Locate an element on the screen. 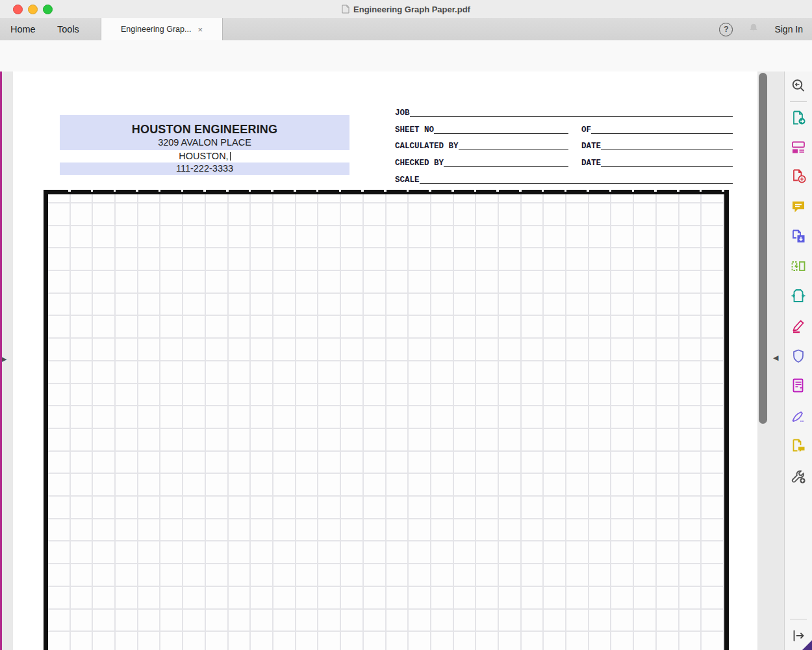 Image resolution: width=812 pixels, height=650 pixels. job-line is located at coordinates (572, 112).